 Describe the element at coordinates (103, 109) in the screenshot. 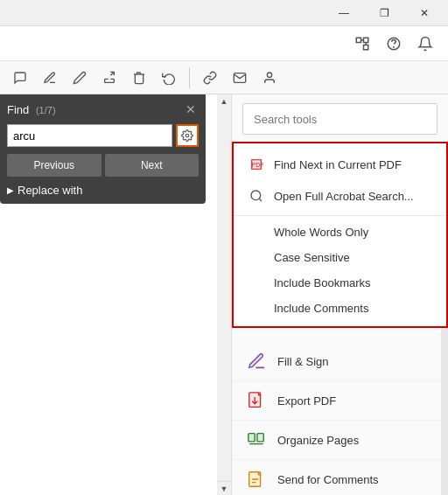

I see `find-header: Find (1/7) ✕` at that location.